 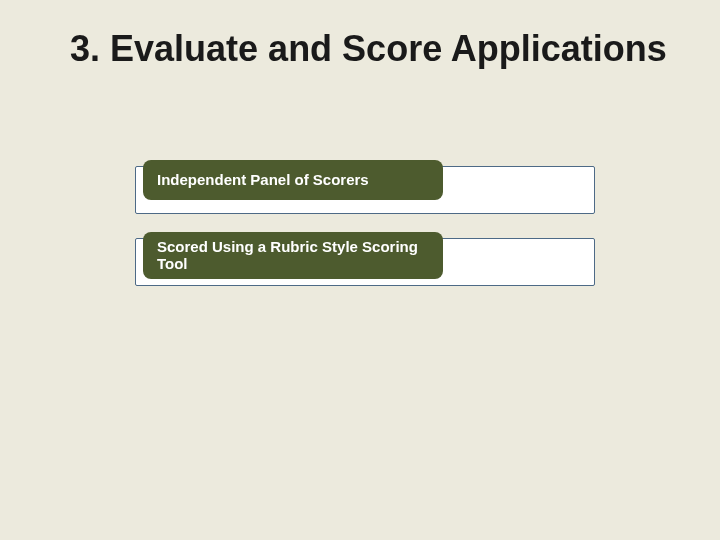 I want to click on list-item-label: Independent Panel of Scorers, so click(x=263, y=180).